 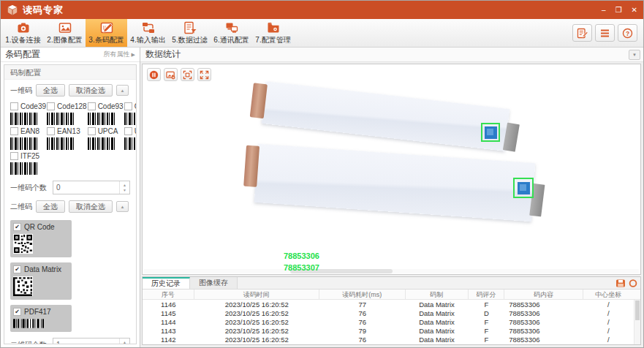 What do you see at coordinates (187, 75) in the screenshot?
I see `fit-view-button` at bounding box center [187, 75].